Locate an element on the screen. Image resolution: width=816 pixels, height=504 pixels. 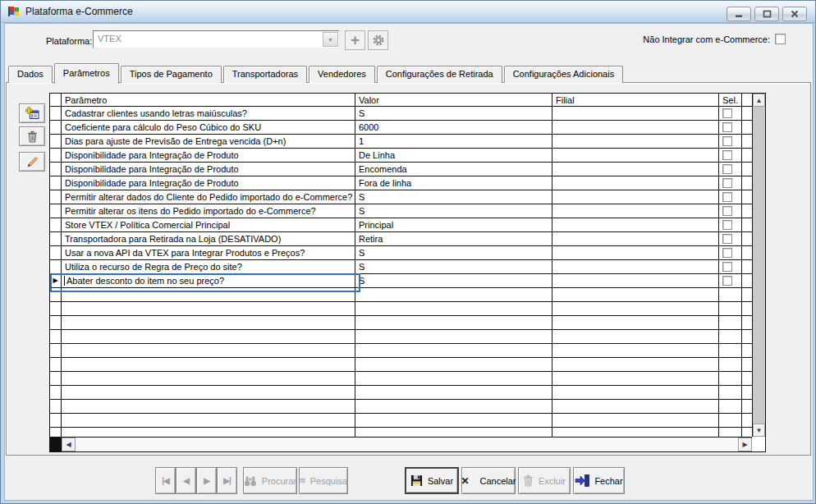
edit-row-button is located at coordinates (32, 162).